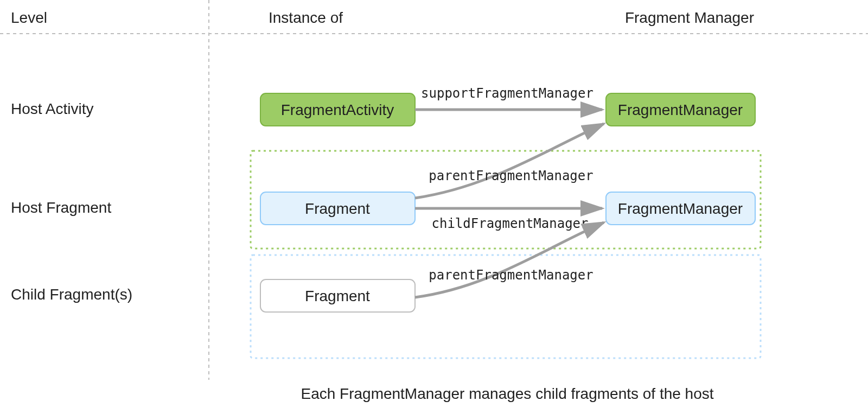 The image size is (868, 420). What do you see at coordinates (510, 224) in the screenshot?
I see `edge-child-fm-label: childFragmentManager` at bounding box center [510, 224].